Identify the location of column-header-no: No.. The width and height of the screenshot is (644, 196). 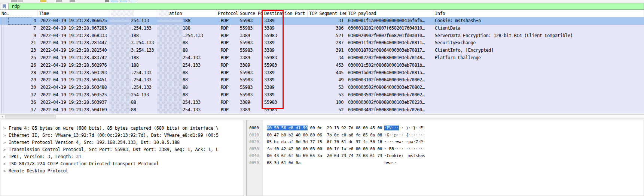
(19, 13).